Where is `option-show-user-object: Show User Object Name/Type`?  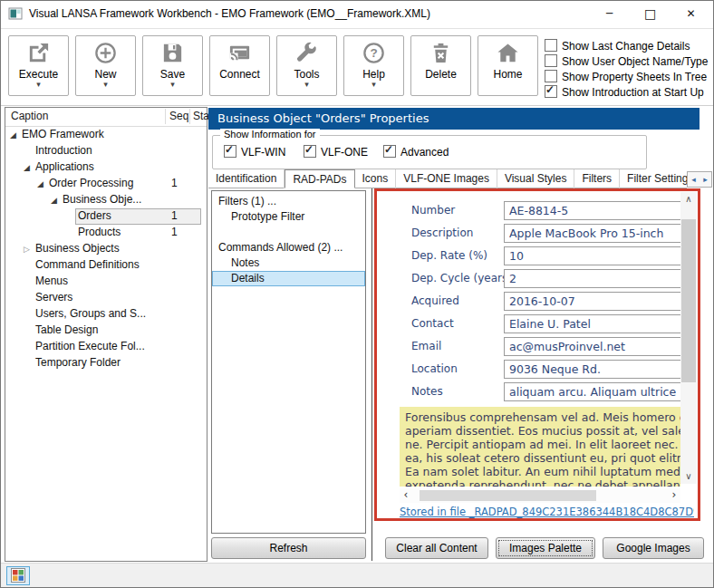
option-show-user-object: Show User Object Name/Type is located at coordinates (626, 60).